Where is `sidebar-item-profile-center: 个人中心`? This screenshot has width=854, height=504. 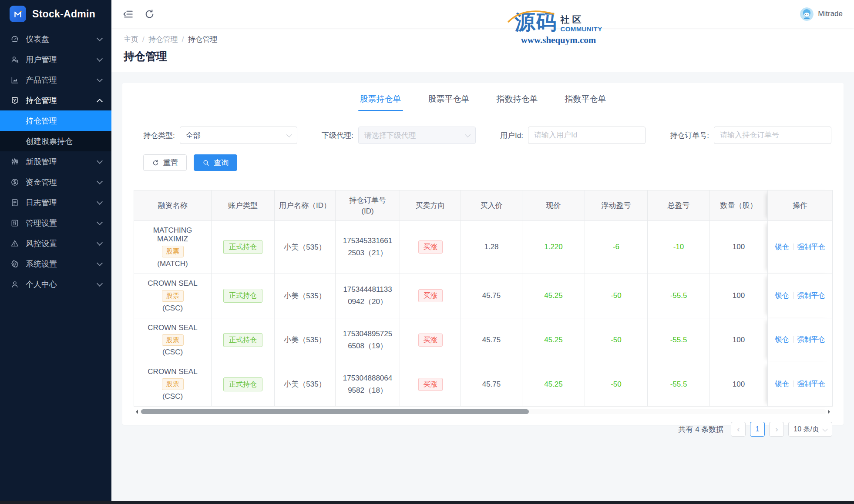 sidebar-item-profile-center: 个人中心 is located at coordinates (56, 284).